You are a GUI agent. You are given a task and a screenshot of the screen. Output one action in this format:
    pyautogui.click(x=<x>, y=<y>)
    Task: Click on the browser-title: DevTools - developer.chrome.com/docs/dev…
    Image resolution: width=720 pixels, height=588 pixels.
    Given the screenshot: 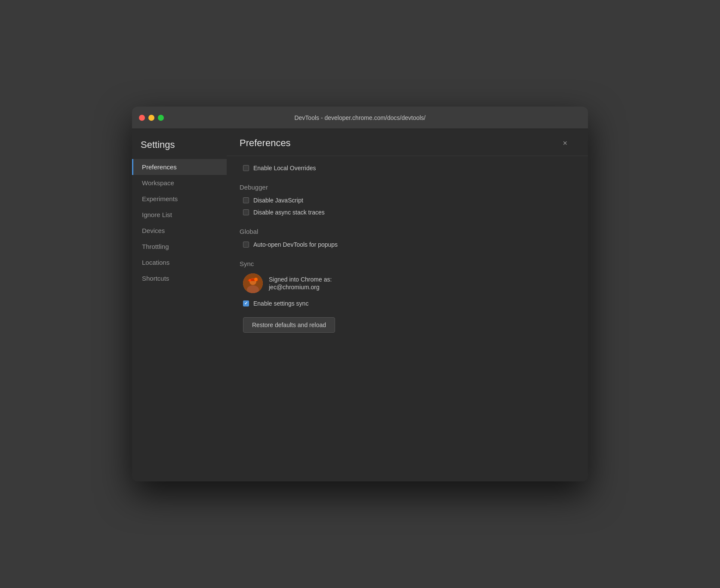 What is the action you would take?
    pyautogui.click(x=360, y=118)
    